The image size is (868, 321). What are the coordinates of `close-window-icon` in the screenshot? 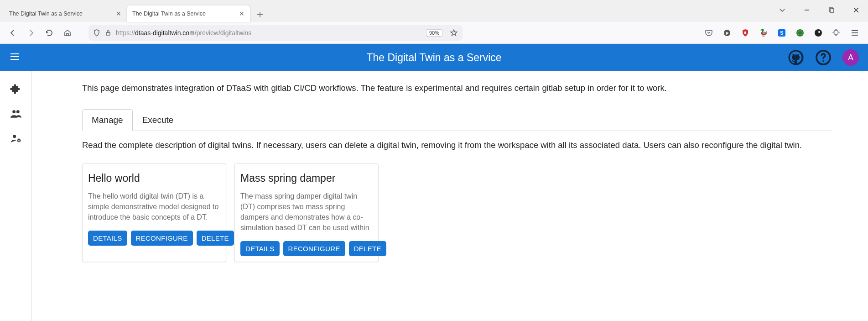 It's located at (856, 10).